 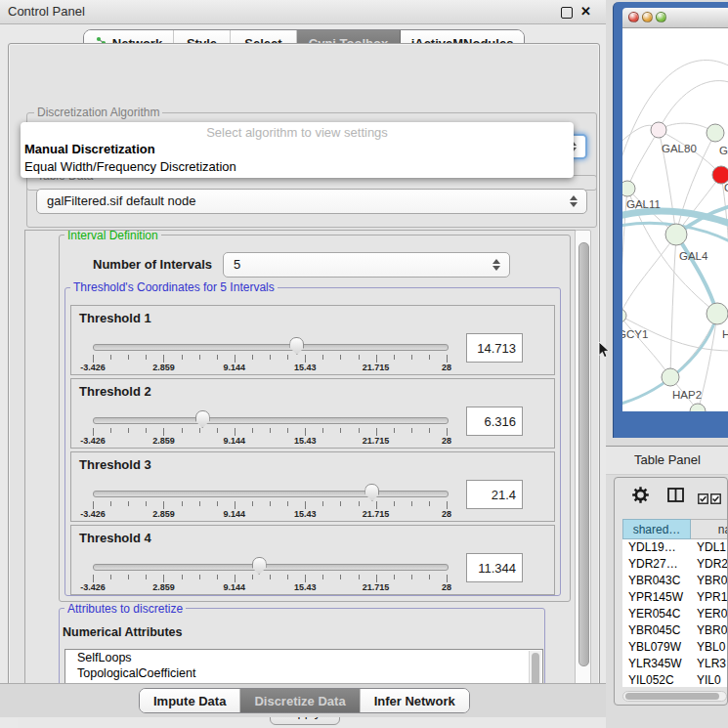 What do you see at coordinates (675, 547) in the screenshot?
I see `table-row: YDL19…YDL1` at bounding box center [675, 547].